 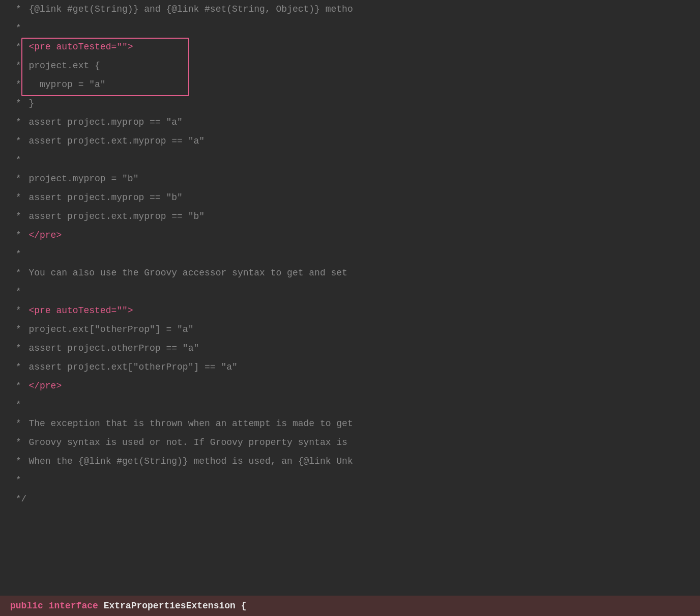 What do you see at coordinates (16, 9) in the screenshot?
I see `star-0: *` at bounding box center [16, 9].